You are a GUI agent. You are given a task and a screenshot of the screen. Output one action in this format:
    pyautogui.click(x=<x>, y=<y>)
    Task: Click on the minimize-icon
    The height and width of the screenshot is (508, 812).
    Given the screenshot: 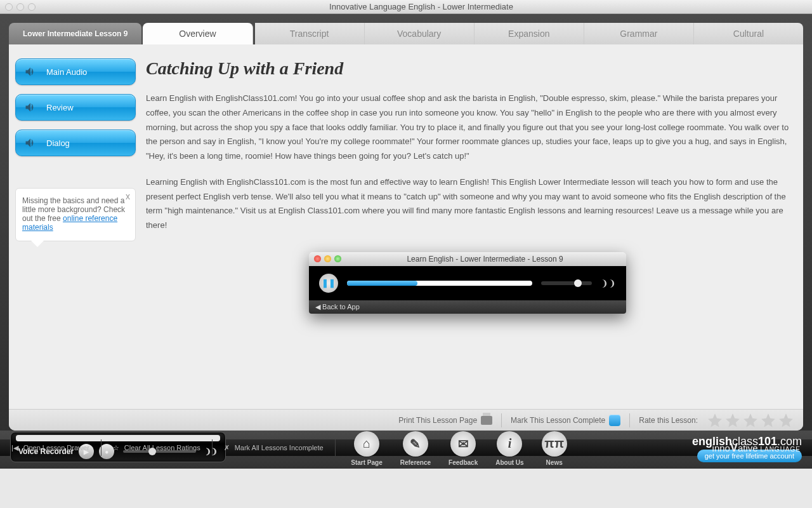 What is the action you would take?
    pyautogui.click(x=327, y=259)
    